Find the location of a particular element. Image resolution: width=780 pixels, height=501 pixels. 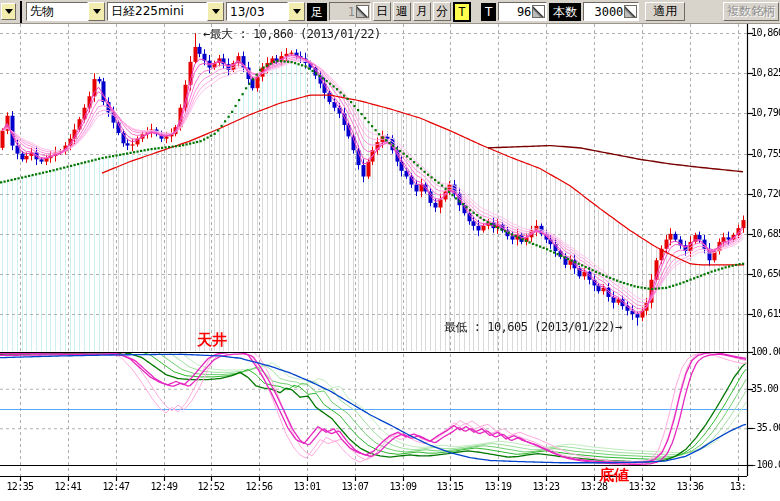

ashi-tag: 足 is located at coordinates (317, 12).